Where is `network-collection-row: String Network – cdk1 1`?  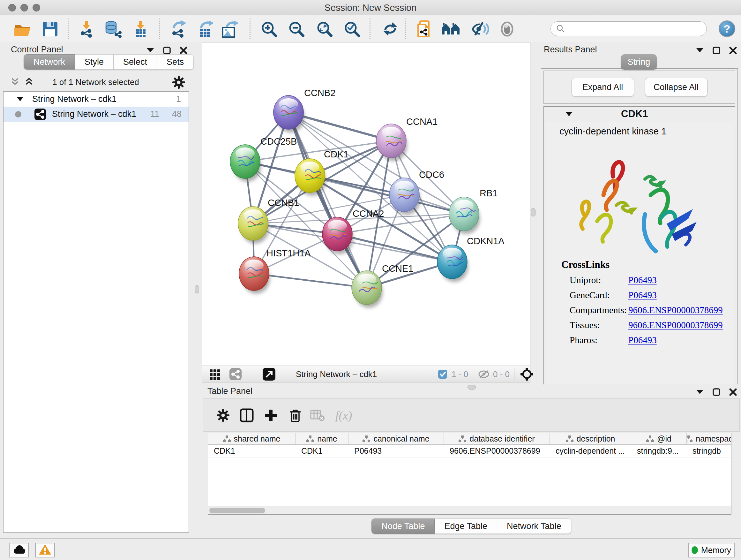 network-collection-row: String Network – cdk1 1 is located at coordinates (96, 99).